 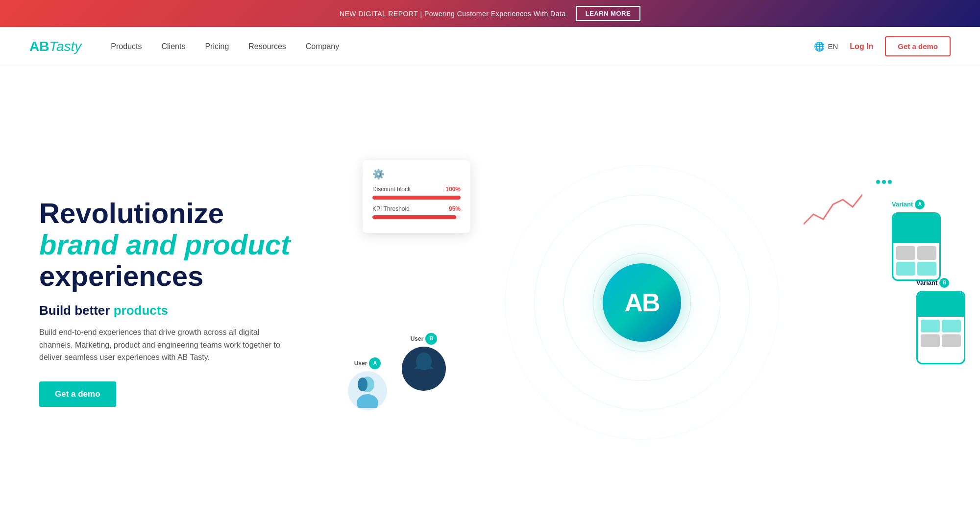 What do you see at coordinates (952, 341) in the screenshot?
I see `vb-cell-gray` at bounding box center [952, 341].